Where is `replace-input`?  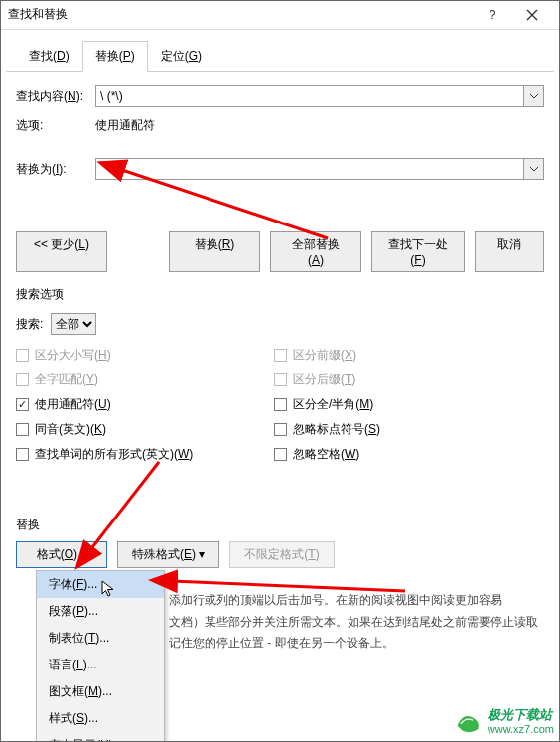
replace-input is located at coordinates (310, 169).